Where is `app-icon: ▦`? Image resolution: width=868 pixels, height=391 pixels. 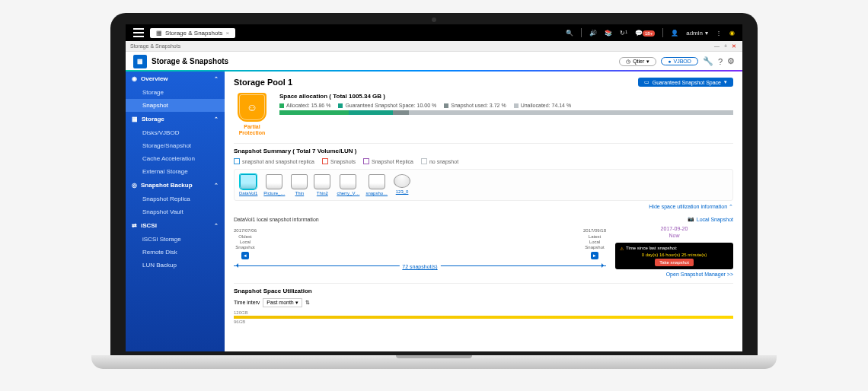 app-icon: ▦ is located at coordinates (140, 62).